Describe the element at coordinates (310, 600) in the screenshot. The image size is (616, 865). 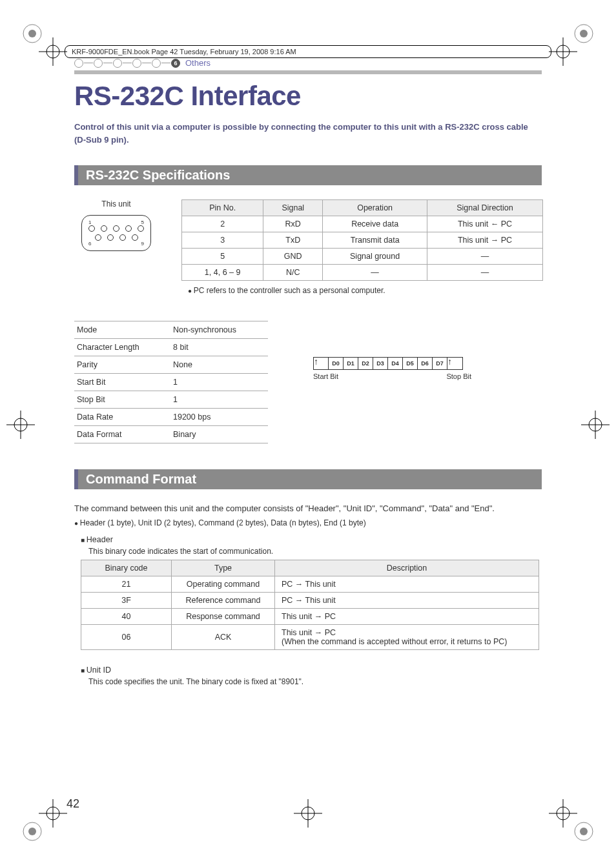
I see `table-row: 3FReference commandPC → This unit` at that location.